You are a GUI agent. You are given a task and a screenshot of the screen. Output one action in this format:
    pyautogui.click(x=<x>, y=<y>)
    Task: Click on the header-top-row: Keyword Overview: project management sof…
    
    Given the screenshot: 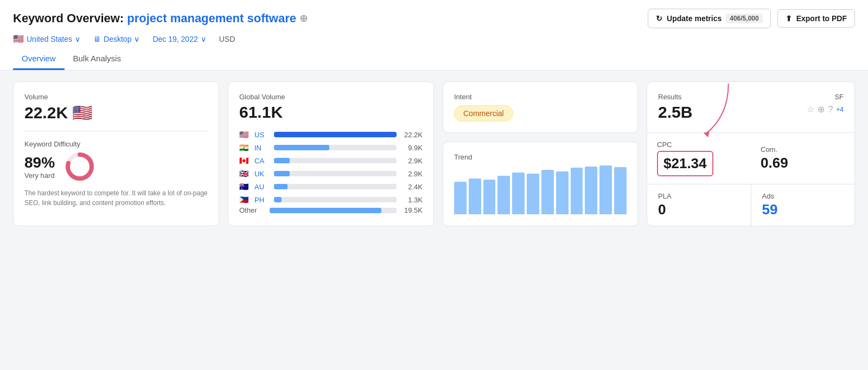 What is the action you would take?
    pyautogui.click(x=434, y=18)
    